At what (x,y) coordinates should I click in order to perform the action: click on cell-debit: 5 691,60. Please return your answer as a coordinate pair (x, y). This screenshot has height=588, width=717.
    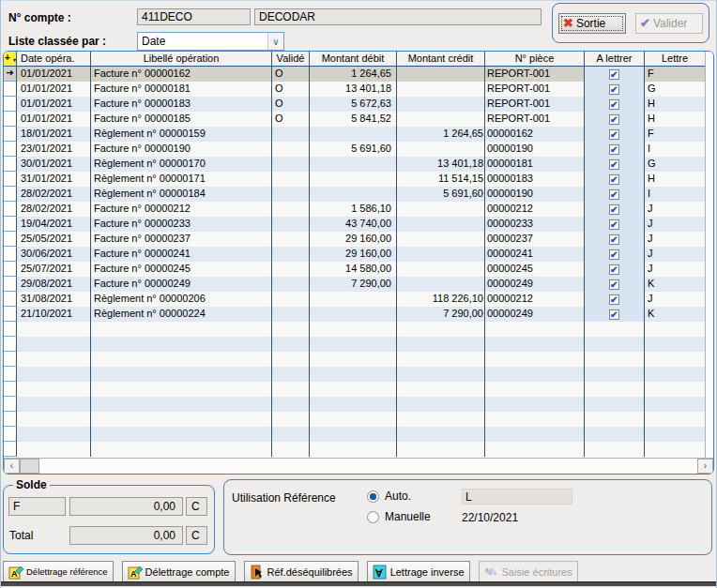
    Looking at the image, I should click on (353, 149).